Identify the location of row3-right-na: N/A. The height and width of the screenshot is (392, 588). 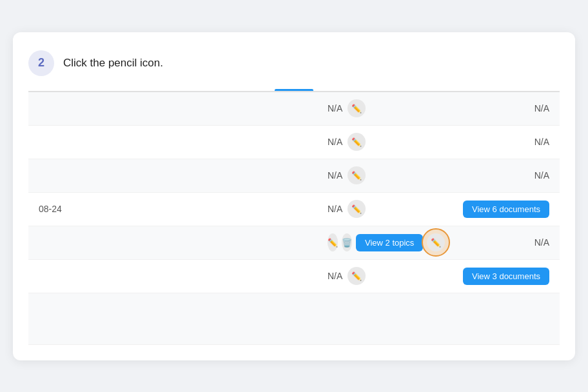
(542, 175).